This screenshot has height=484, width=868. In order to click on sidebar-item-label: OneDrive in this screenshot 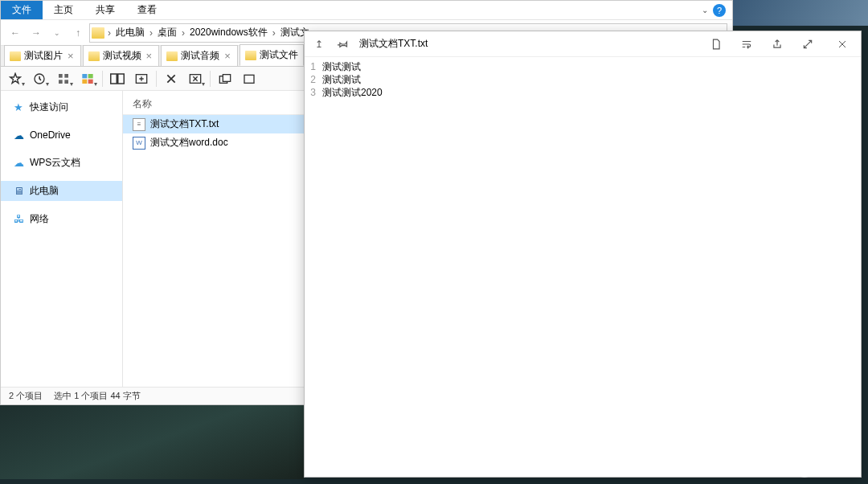, I will do `click(50, 135)`.